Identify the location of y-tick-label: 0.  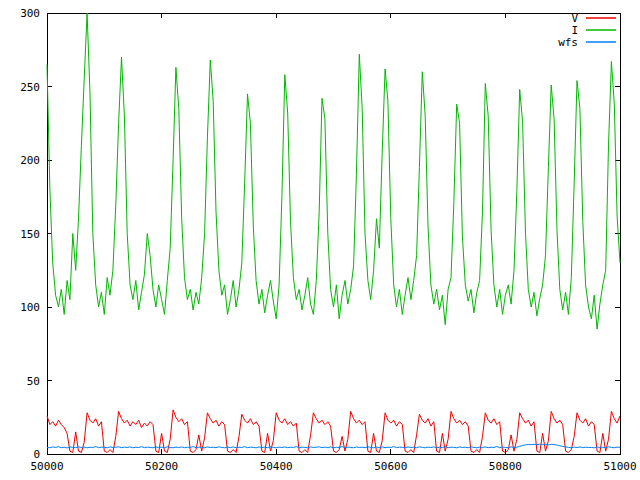
(36, 454).